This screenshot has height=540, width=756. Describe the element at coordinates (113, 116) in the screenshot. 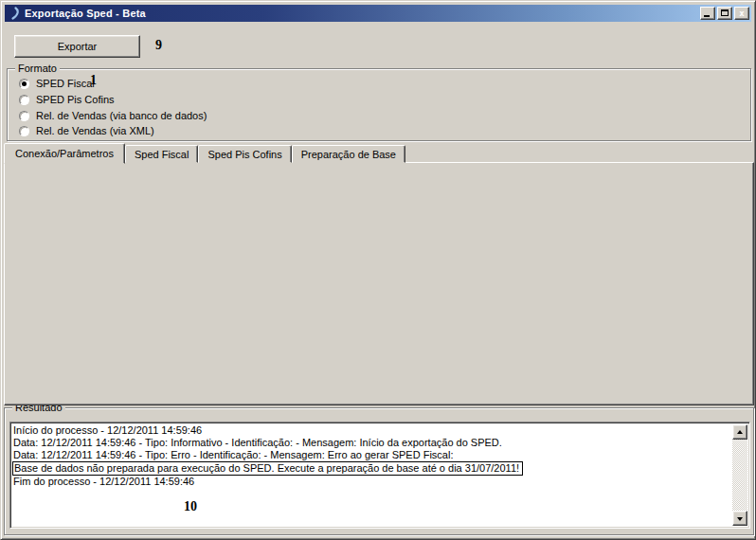

I see `radio-rel-vendas-banco: Rel. de Vendas (via banco de dados)` at that location.